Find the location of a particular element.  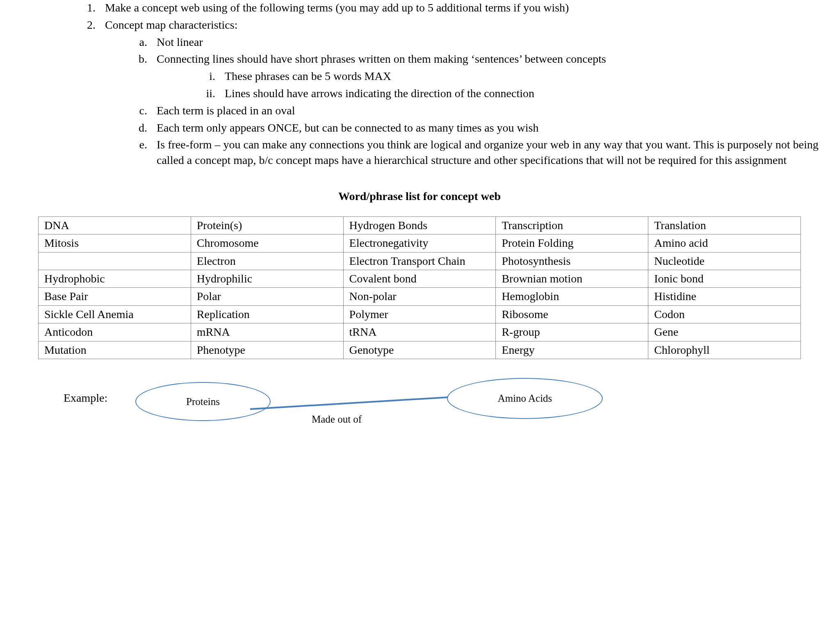

sub-d: Each term only appears ONCE, but can be … is located at coordinates (486, 128).